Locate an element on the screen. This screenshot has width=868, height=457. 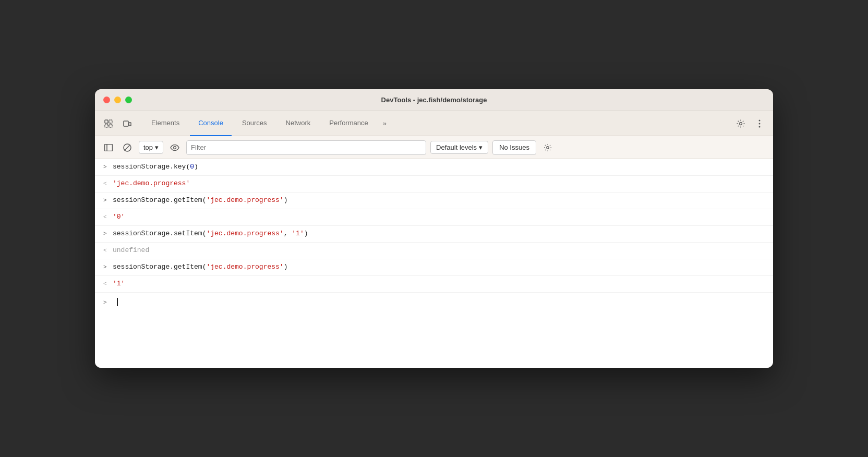
filter-input is located at coordinates (306, 148).